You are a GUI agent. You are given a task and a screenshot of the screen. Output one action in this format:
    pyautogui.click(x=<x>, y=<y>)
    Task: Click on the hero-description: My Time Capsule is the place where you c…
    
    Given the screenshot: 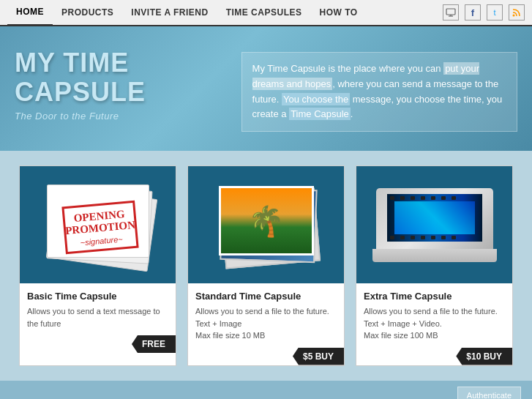 What is the action you would take?
    pyautogui.click(x=379, y=92)
    